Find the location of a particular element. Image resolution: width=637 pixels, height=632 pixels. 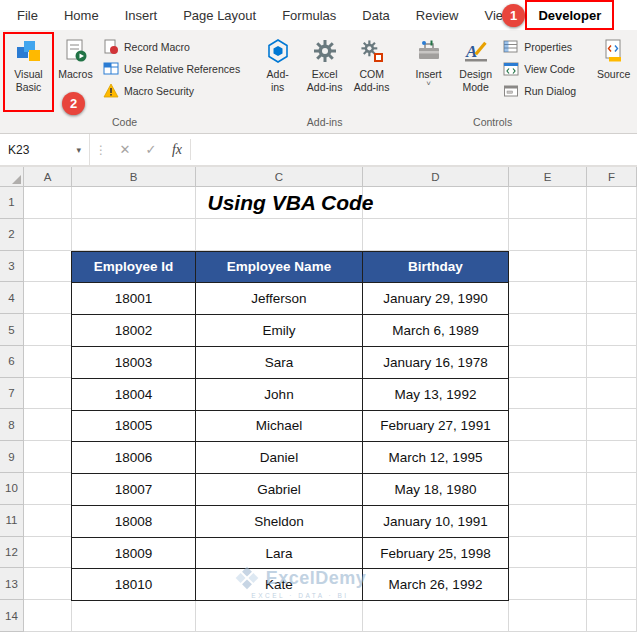

table-cell: January 10, 1991 is located at coordinates (436, 521).